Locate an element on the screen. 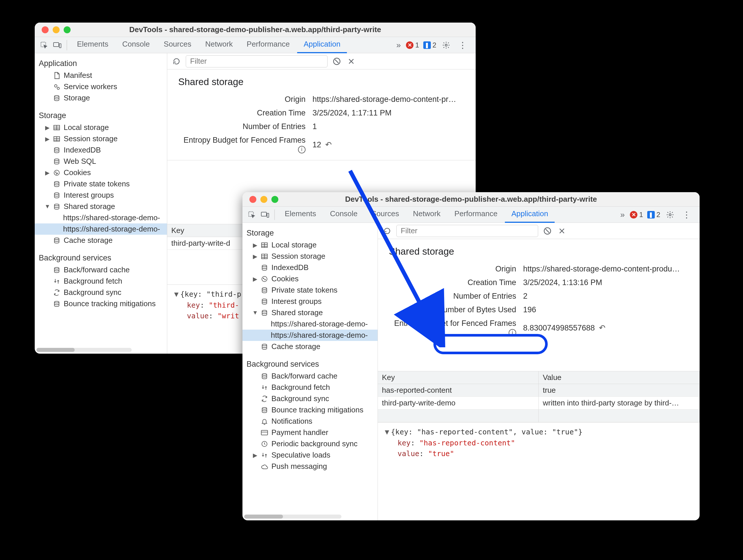 This screenshot has height=560, width=743. table-cell: third-party-write-demo is located at coordinates (458, 403).